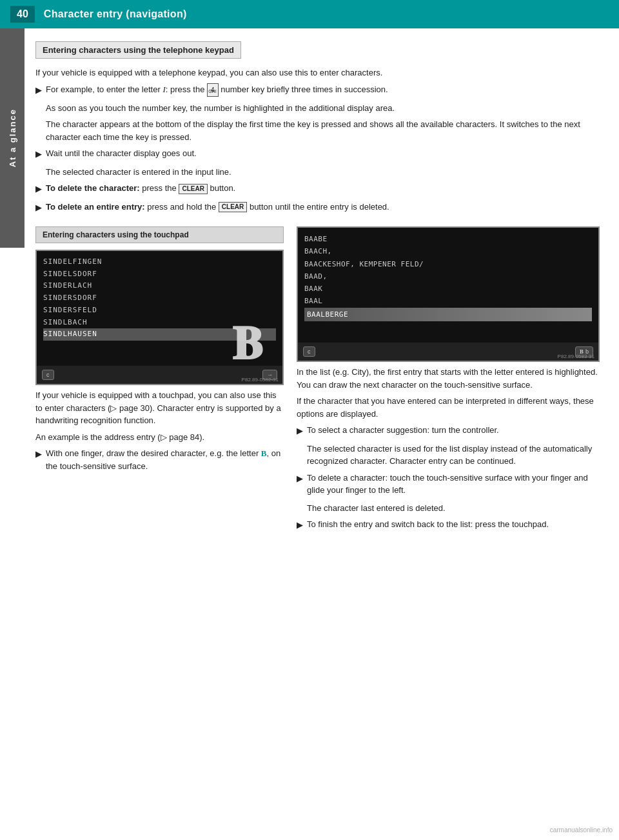 This screenshot has width=619, height=840. I want to click on bullet2-indent1: The selected character is entered in the…, so click(322, 172).